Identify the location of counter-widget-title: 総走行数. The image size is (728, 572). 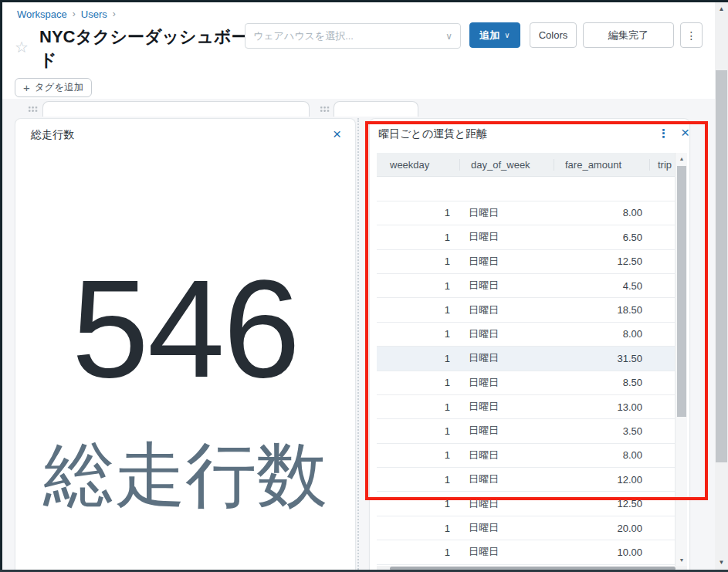
(52, 135).